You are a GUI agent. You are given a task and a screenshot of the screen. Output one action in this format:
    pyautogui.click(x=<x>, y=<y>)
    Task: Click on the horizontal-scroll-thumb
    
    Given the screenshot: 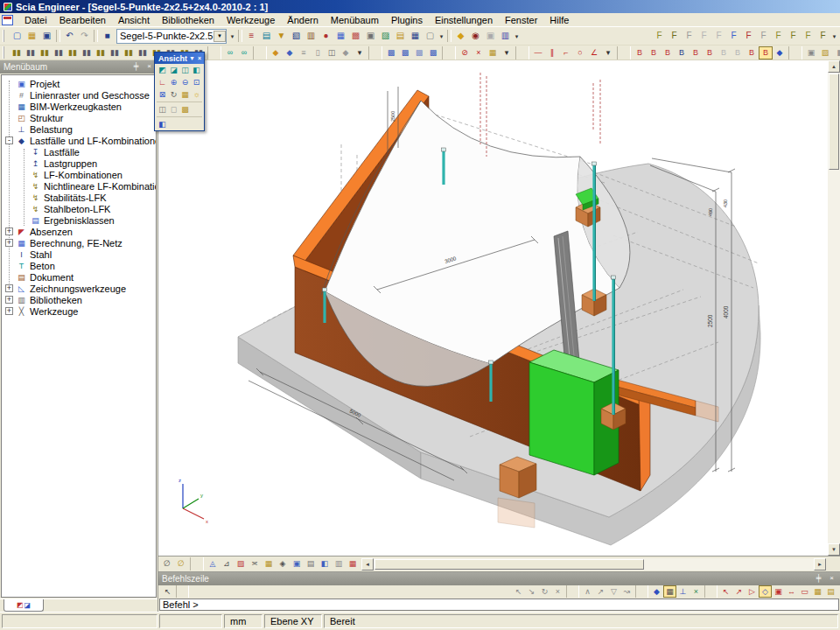 What is the action you would take?
    pyautogui.click(x=509, y=564)
    